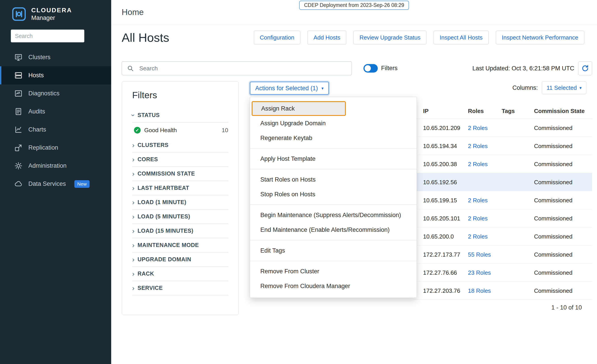  Describe the element at coordinates (56, 94) in the screenshot. I see `sidebar-item-diagnostics: Diagnostics` at that location.